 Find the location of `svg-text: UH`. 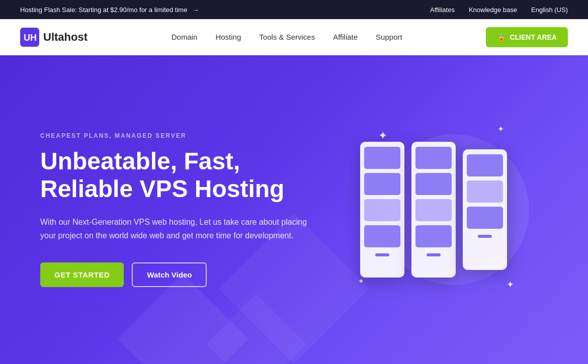

svg-text: UH is located at coordinates (30, 38).